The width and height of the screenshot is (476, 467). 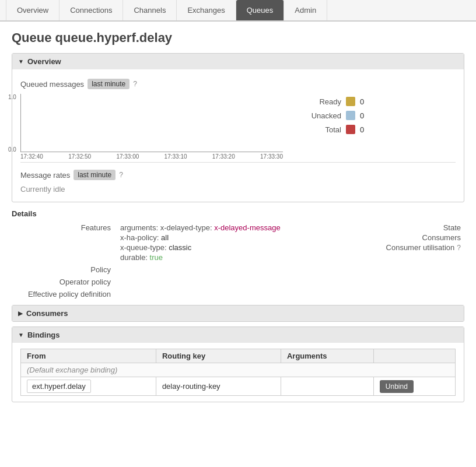 I want to click on details-operator-policy-row: Operator policy, so click(x=238, y=282).